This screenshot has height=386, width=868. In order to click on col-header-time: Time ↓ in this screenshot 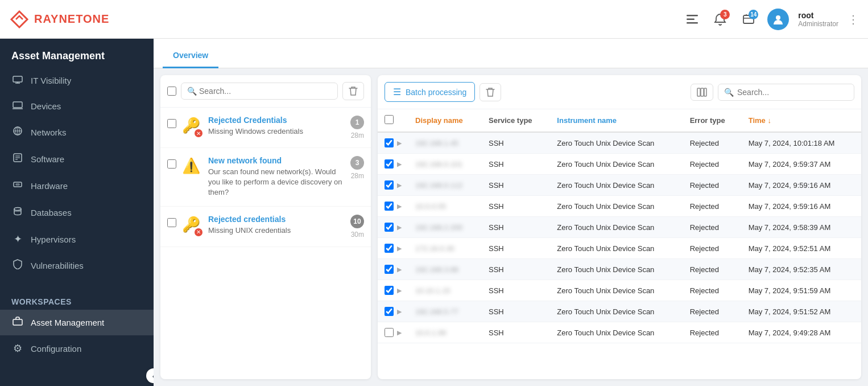, I will do `click(801, 121)`.